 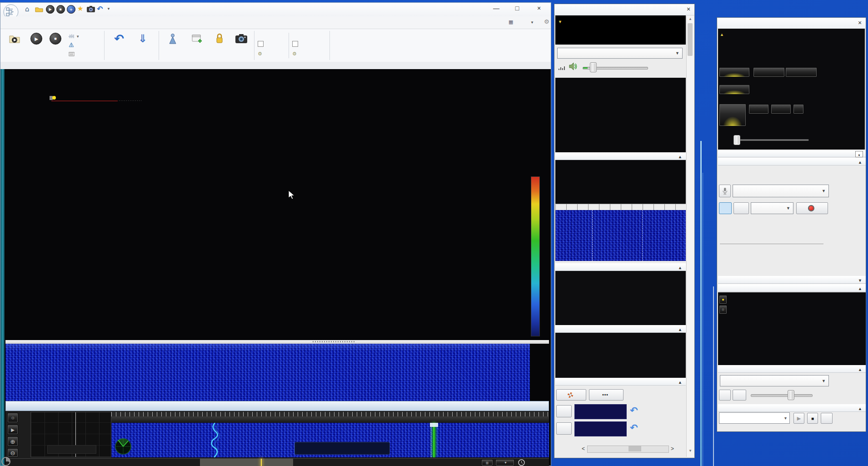 I want to click on beacon-radar-icon, so click(x=123, y=446).